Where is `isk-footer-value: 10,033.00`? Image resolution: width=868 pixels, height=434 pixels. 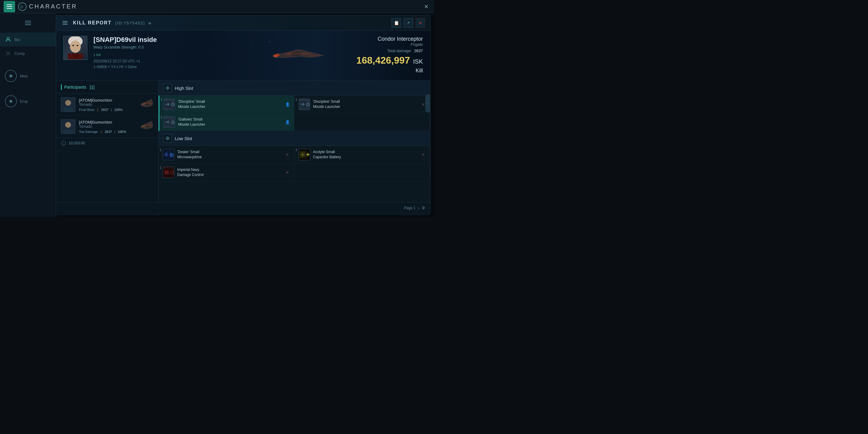
isk-footer-value: 10,033.00 is located at coordinates (77, 143).